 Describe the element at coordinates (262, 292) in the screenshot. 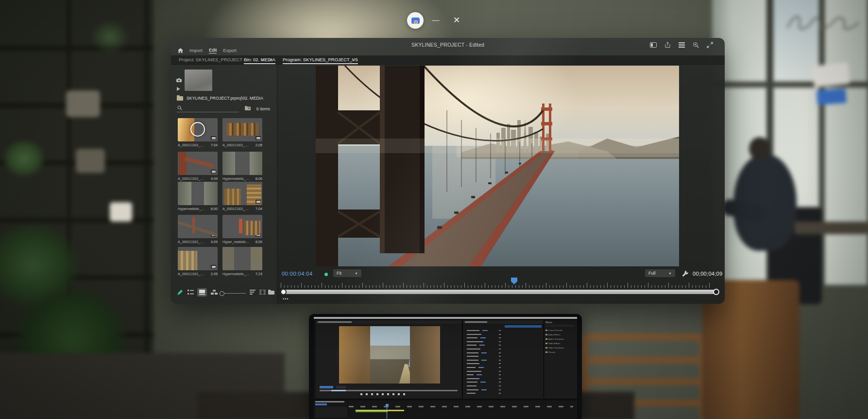

I see `filmstrip-icon` at that location.